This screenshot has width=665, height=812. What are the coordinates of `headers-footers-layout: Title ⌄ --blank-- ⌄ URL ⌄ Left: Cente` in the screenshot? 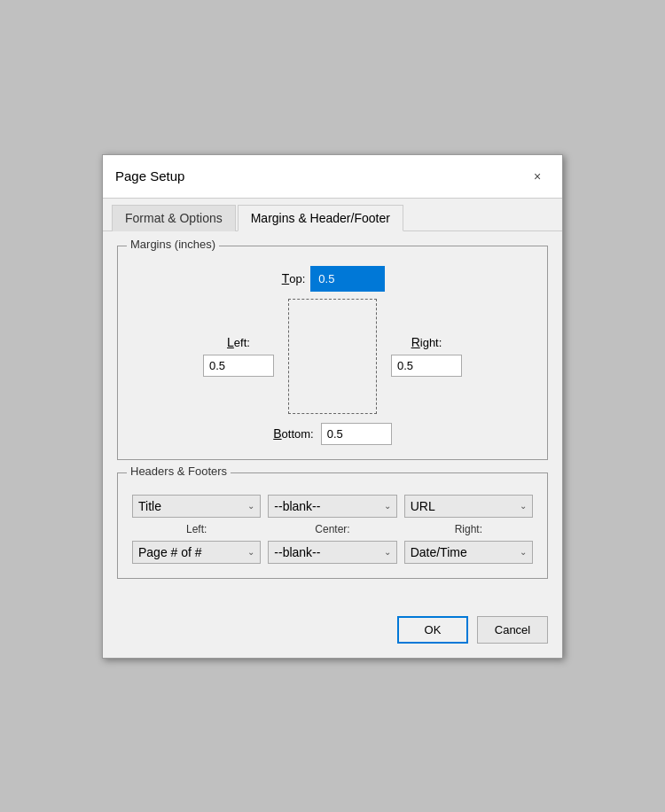 It's located at (332, 526).